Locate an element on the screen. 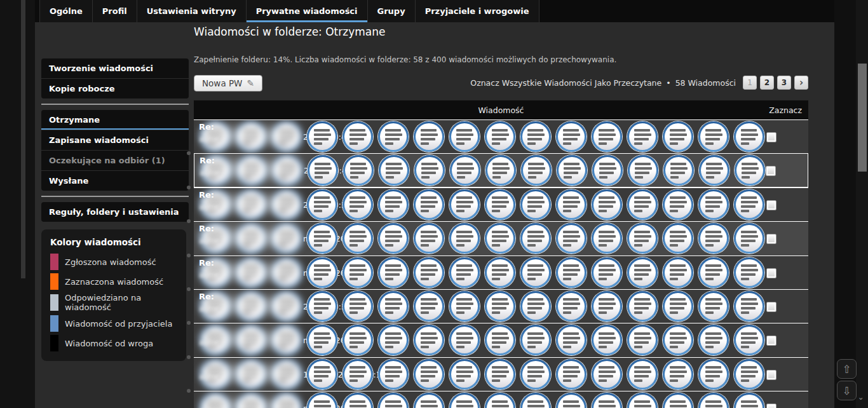  nav-tab-ogólne: Ogólne is located at coordinates (66, 11).